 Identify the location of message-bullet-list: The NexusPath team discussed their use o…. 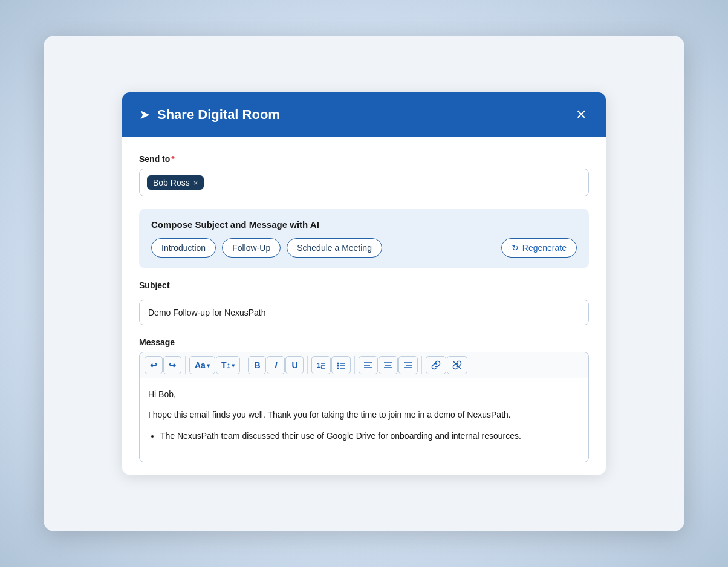
(370, 436).